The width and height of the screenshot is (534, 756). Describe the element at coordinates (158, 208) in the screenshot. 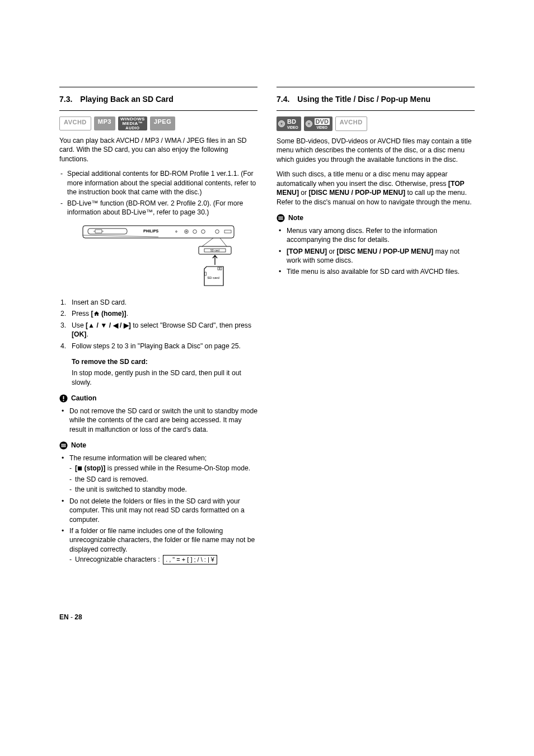

I see `feature-item: BD-Live™ function (BD-ROM ver. 2 Profile…` at that location.